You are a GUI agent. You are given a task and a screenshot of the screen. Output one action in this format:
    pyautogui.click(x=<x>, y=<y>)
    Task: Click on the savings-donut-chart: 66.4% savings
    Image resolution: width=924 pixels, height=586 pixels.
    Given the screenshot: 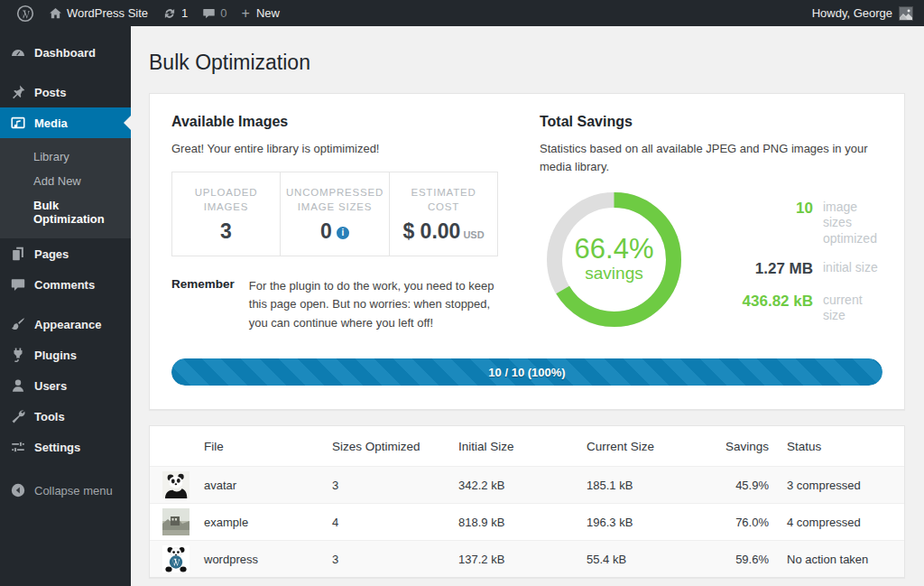 What is the action you would take?
    pyautogui.click(x=614, y=260)
    